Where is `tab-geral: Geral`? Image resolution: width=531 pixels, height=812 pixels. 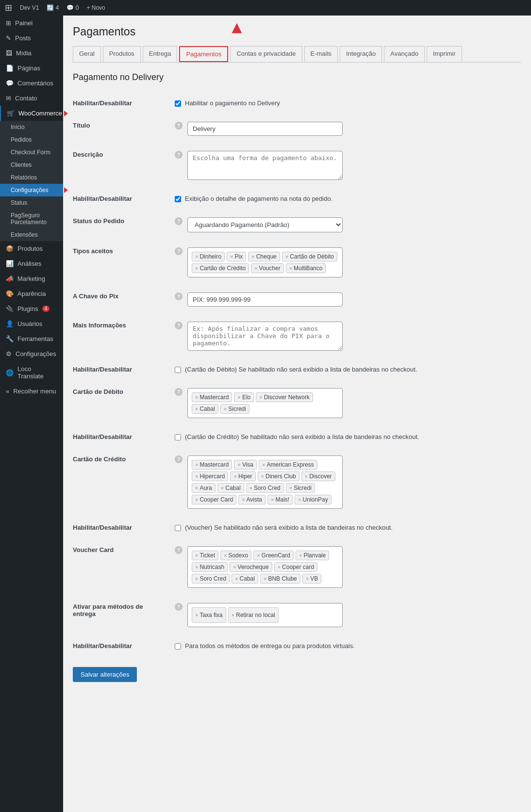 tab-geral: Geral is located at coordinates (87, 54).